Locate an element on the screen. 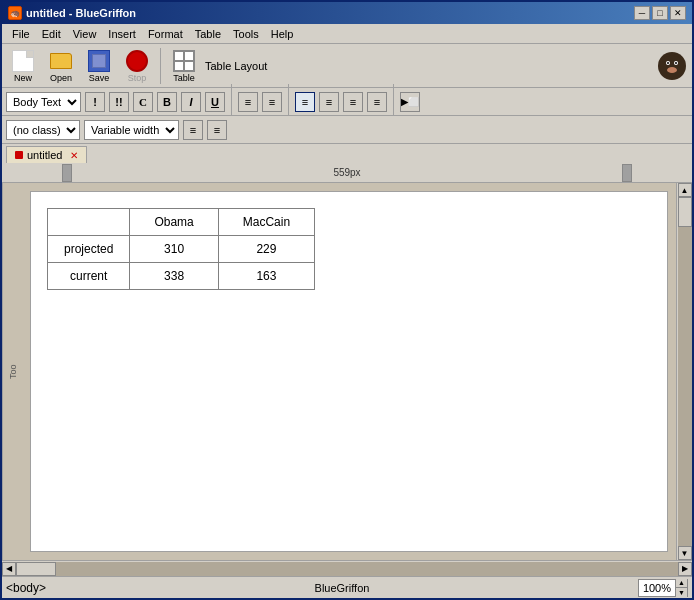 The image size is (694, 600). tab-modified-indicator is located at coordinates (19, 155).